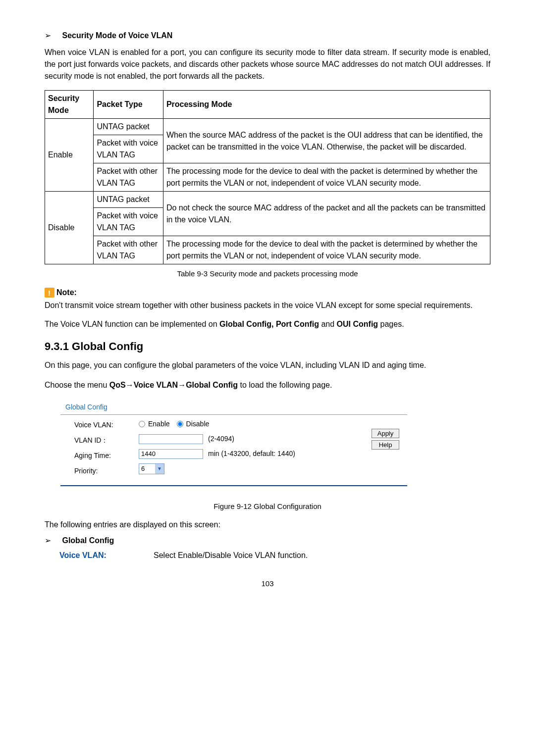 This screenshot has width=535, height=756. I want to click on text: to load the following page., so click(285, 385).